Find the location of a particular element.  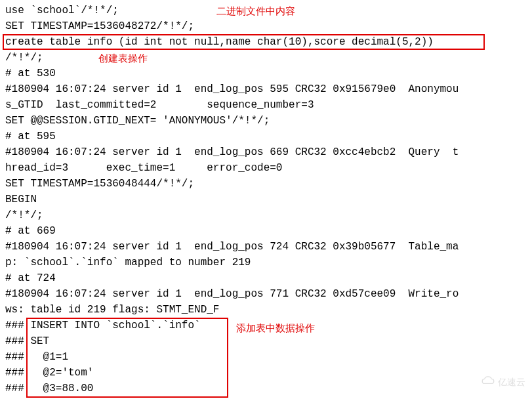

log-line: # at 724 is located at coordinates (266, 278).